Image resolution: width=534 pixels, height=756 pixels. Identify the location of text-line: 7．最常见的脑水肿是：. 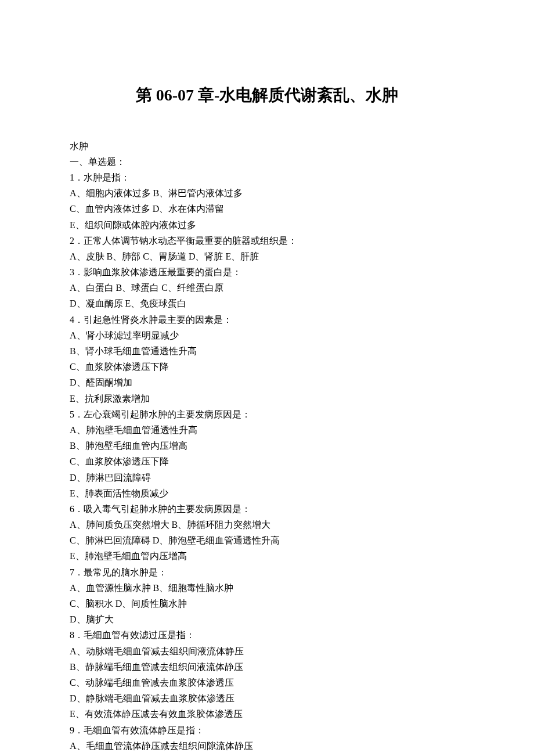
(267, 573).